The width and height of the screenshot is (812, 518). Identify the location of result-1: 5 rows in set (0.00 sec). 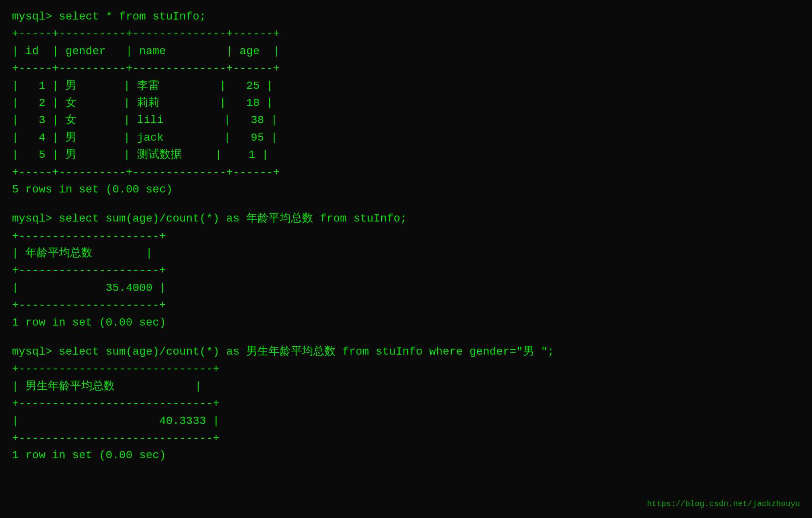
(406, 190).